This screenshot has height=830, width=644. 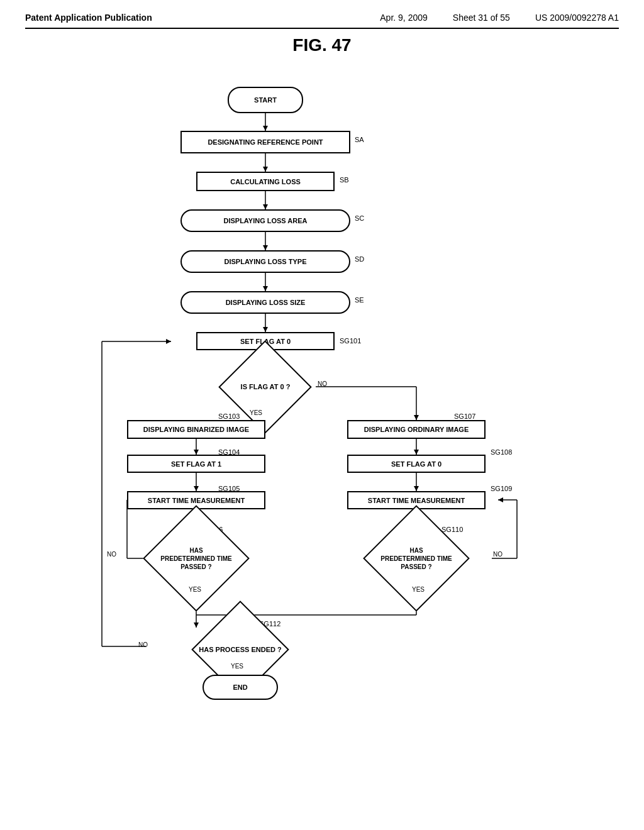 What do you see at coordinates (196, 464) in the screenshot?
I see `sg104-node: SET FLAG AT 1` at bounding box center [196, 464].